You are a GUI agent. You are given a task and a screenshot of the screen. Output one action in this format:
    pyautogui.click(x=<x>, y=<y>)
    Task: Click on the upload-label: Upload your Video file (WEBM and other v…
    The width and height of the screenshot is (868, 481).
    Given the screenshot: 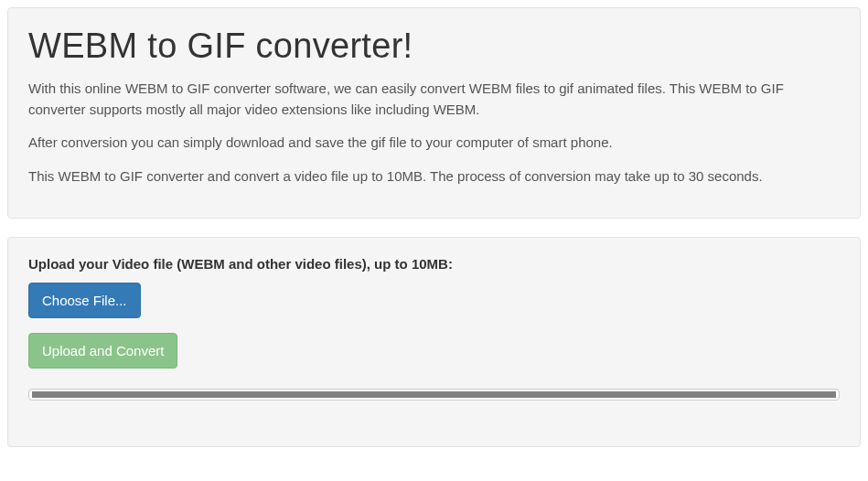 What is the action you would take?
    pyautogui.click(x=434, y=263)
    